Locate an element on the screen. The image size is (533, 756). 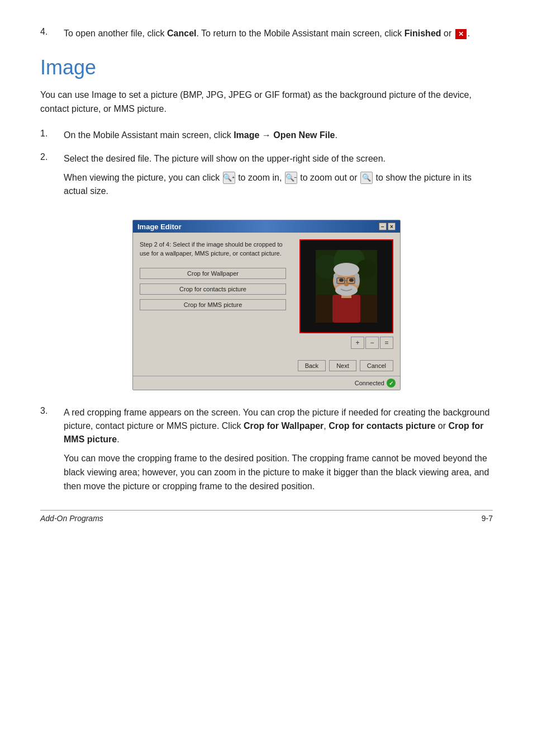
step-1-image: Image is located at coordinates (246, 135).